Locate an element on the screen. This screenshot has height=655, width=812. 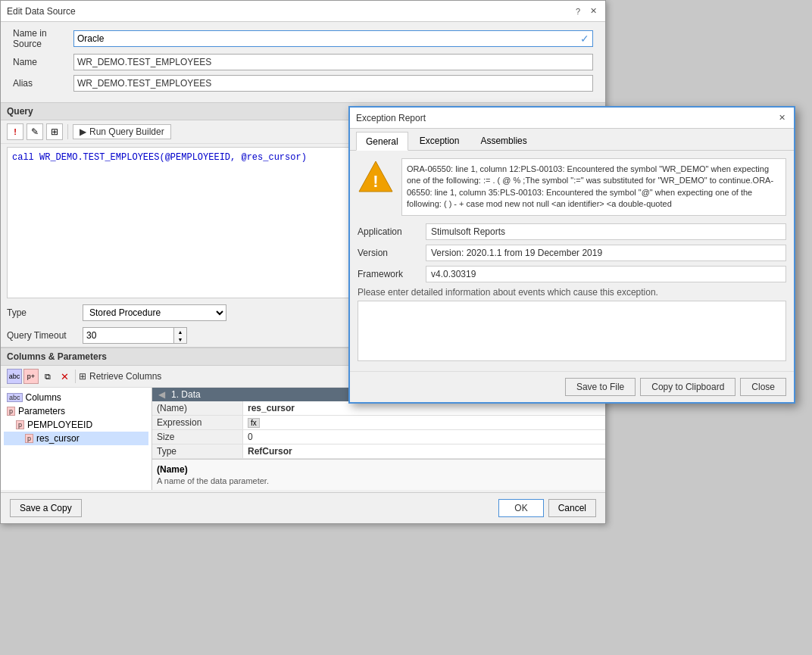
pemployeeid-label: PEMPLOYEEID is located at coordinates (60, 425).